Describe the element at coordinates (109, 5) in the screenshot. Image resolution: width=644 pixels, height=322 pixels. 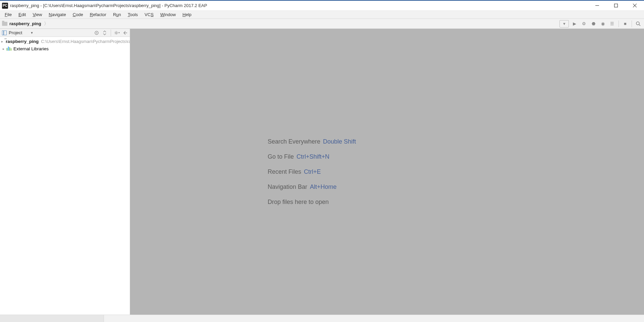
I see `window-title: raspberry_ping - [C:\Users\Ernst.Haagsma…` at that location.